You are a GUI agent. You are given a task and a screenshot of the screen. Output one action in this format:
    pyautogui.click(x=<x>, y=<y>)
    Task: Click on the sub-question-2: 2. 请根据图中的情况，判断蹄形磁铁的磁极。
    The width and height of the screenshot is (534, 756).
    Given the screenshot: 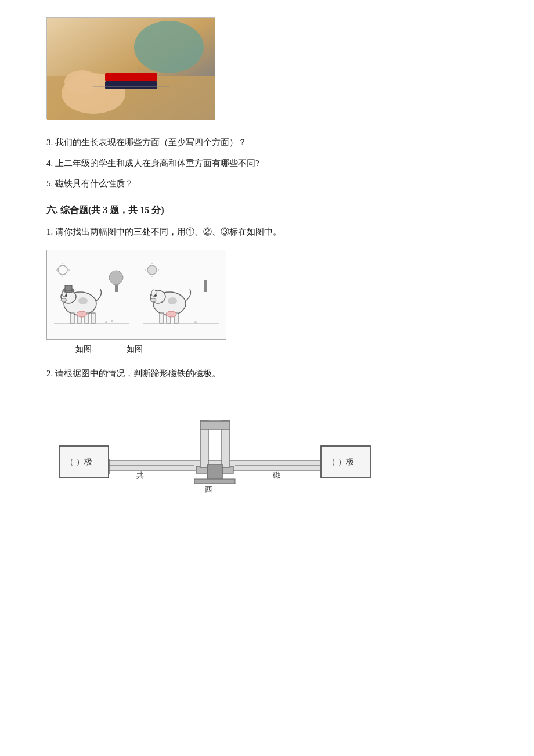 What is the action you would take?
    pyautogui.click(x=267, y=374)
    